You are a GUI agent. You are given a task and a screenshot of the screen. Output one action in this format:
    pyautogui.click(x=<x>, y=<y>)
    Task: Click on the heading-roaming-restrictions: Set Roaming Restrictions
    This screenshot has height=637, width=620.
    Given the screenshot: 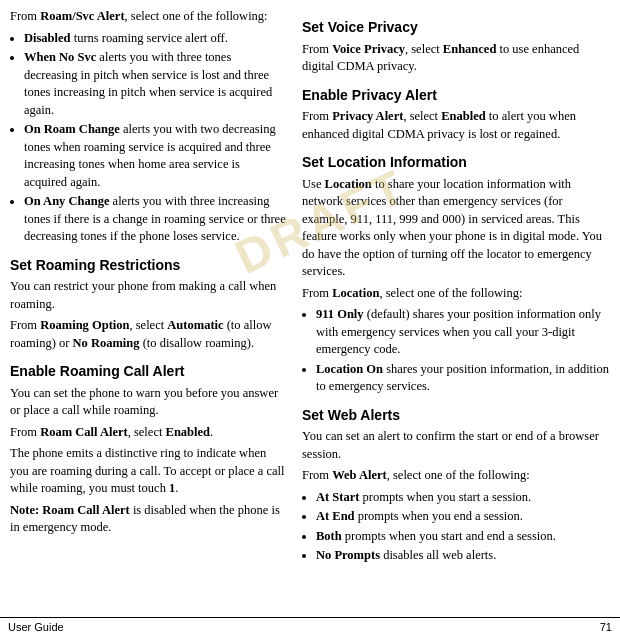 What is the action you would take?
    pyautogui.click(x=148, y=266)
    